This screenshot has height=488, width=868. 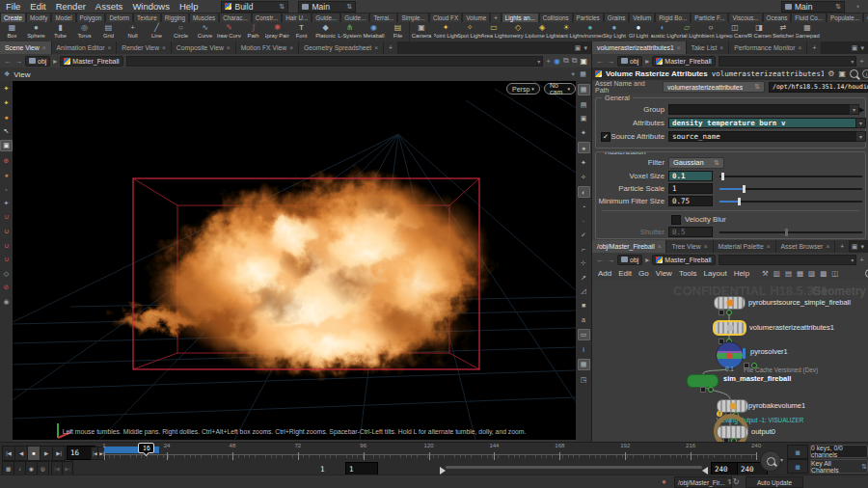 What do you see at coordinates (336, 62) in the screenshot?
I see `path-input: ▾` at bounding box center [336, 62].